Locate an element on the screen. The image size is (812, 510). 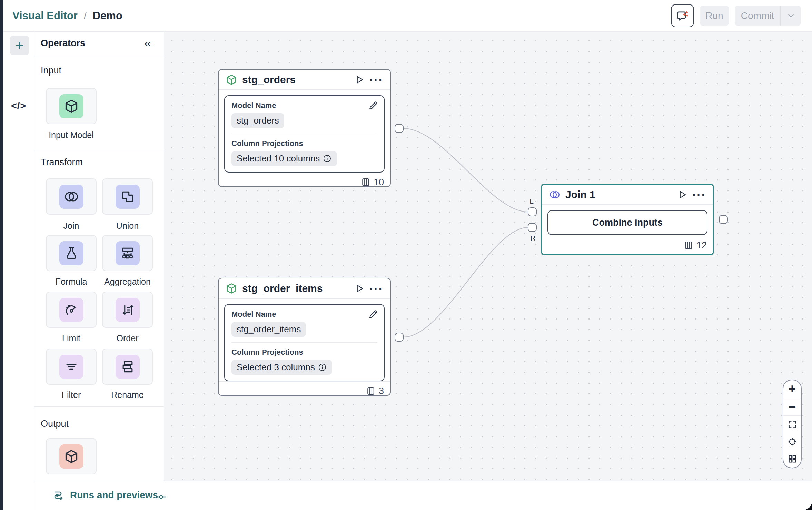
operator-label-join: Join is located at coordinates (71, 226).